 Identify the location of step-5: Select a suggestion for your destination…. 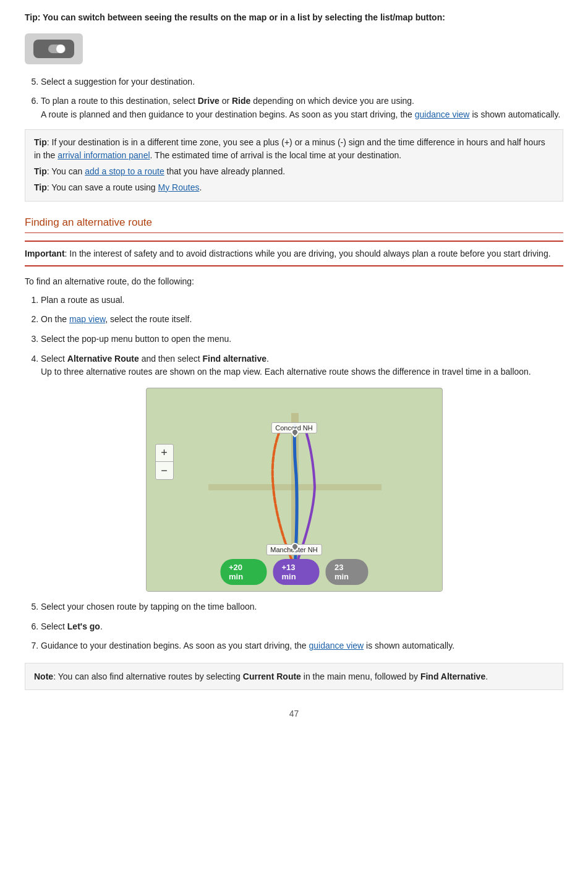
(302, 82).